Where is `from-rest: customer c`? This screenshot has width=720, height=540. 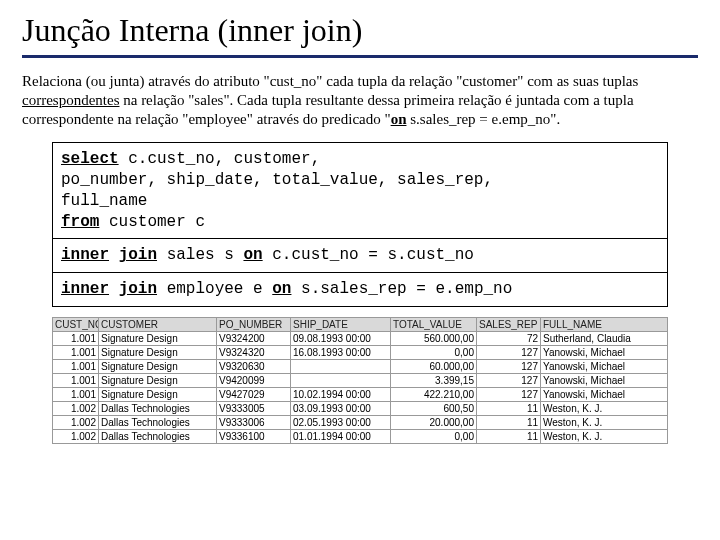
from-rest: customer c is located at coordinates (152, 222).